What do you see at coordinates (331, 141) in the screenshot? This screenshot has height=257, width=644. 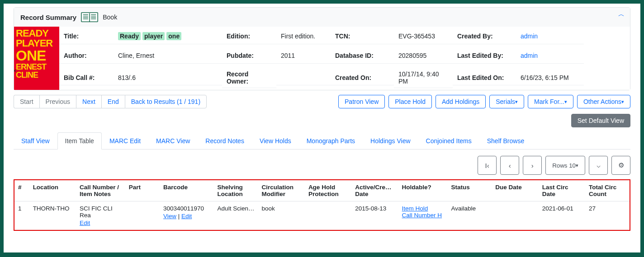 I see `tab-monograph-parts: Monograph Parts` at bounding box center [331, 141].